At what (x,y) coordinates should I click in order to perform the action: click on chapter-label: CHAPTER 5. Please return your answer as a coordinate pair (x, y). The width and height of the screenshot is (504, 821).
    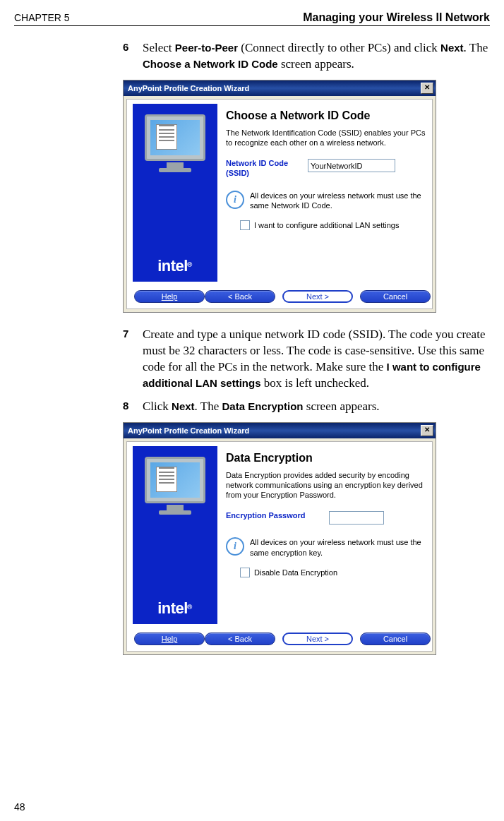
    Looking at the image, I should click on (42, 18).